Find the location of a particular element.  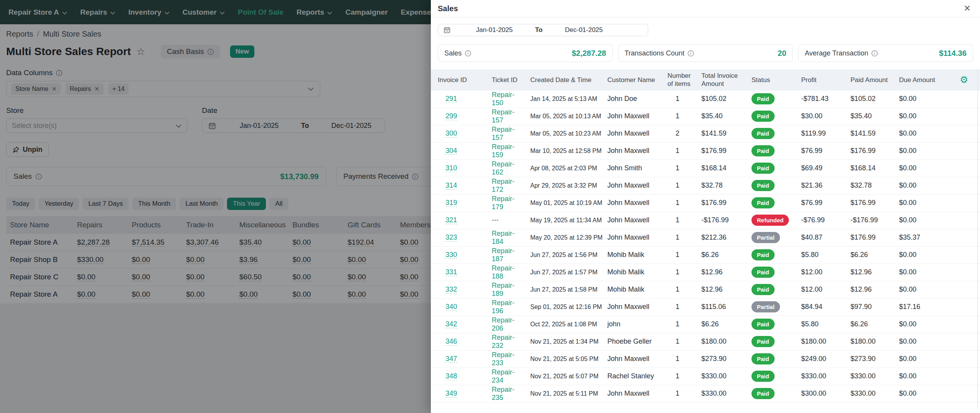

total-amount-cell: $32.78 is located at coordinates (719, 186).